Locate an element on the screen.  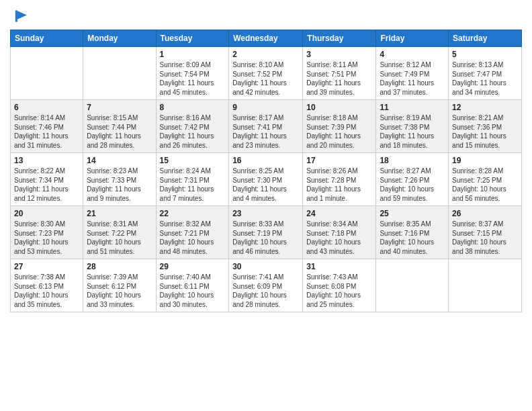
day-info: Sunrise: 8:10 AMSunset: 7:52 PMDaylight:… is located at coordinates (266, 79).